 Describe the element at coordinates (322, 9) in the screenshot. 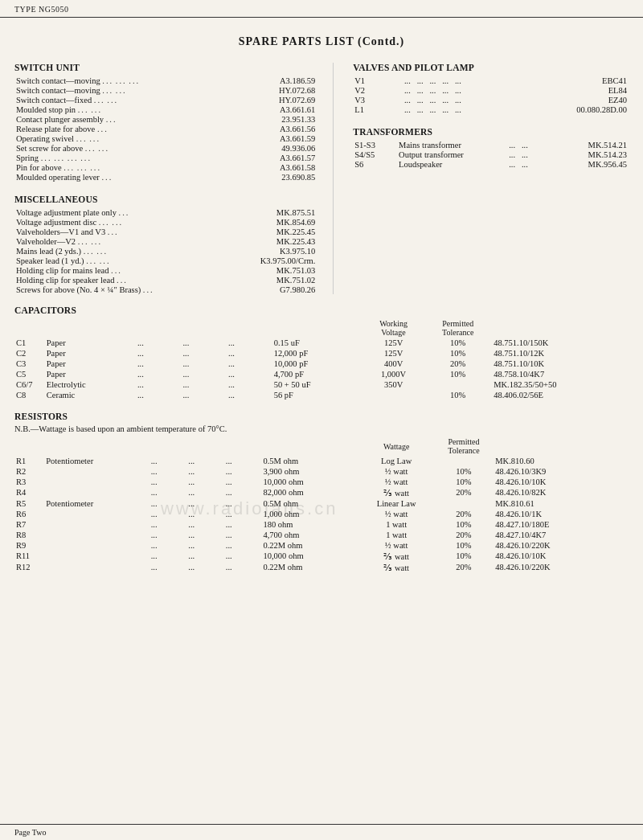

I see `top-bar: TYPE NG5050` at that location.